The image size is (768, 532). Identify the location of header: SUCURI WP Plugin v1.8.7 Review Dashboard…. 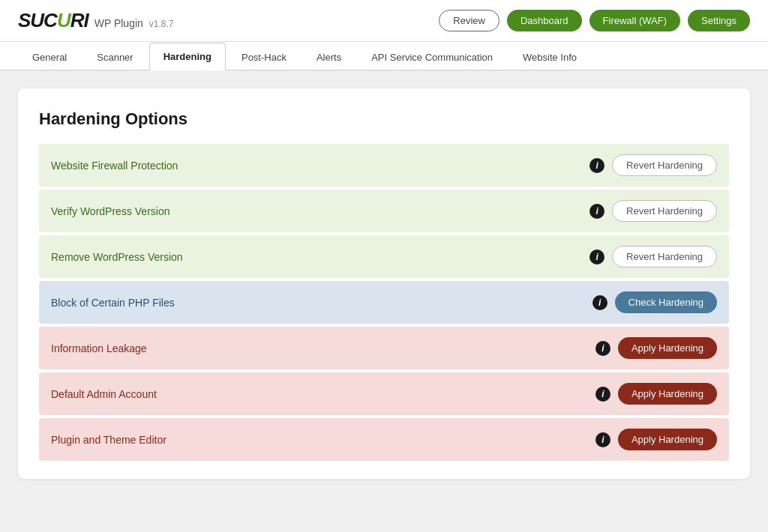
(384, 21).